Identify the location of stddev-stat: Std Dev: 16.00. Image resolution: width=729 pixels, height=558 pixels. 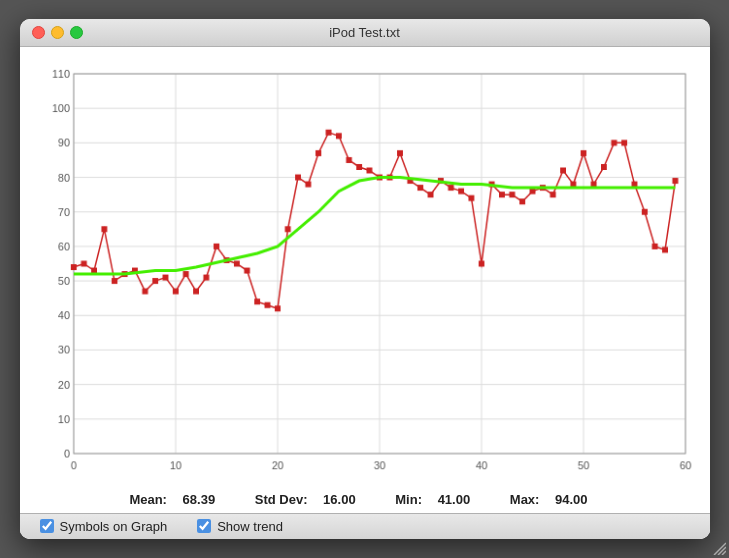
(314, 500).